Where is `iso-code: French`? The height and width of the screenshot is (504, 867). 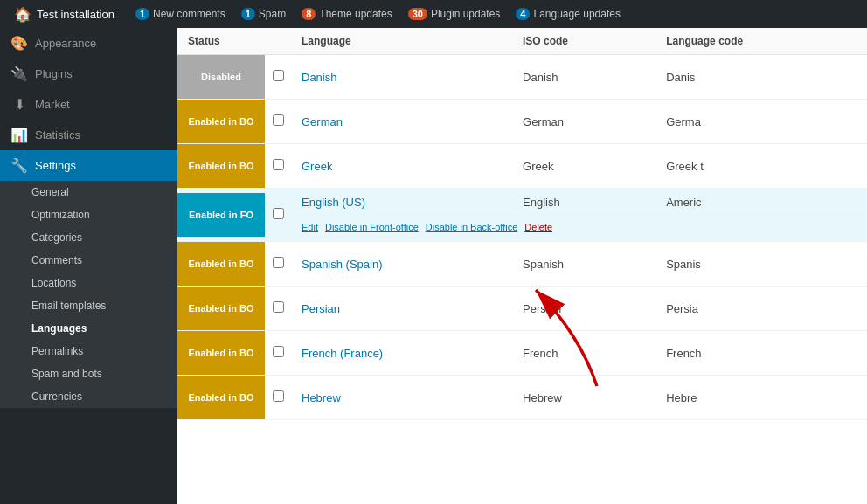
iso-code: French is located at coordinates (584, 353).